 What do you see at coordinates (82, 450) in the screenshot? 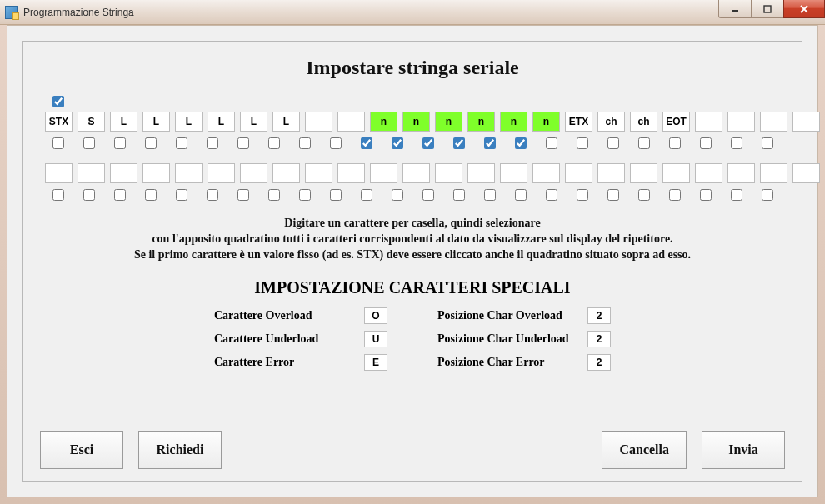
I see `esci-button: Esci` at bounding box center [82, 450].